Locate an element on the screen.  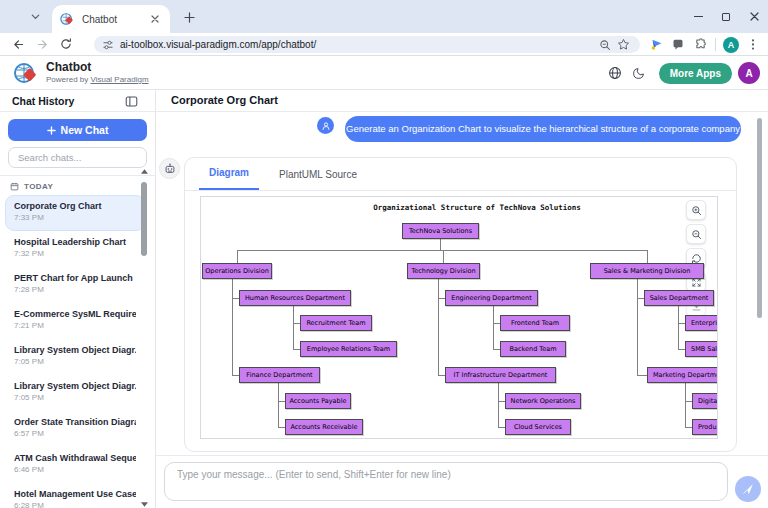
tab-diagram: Diagram is located at coordinates (229, 174).